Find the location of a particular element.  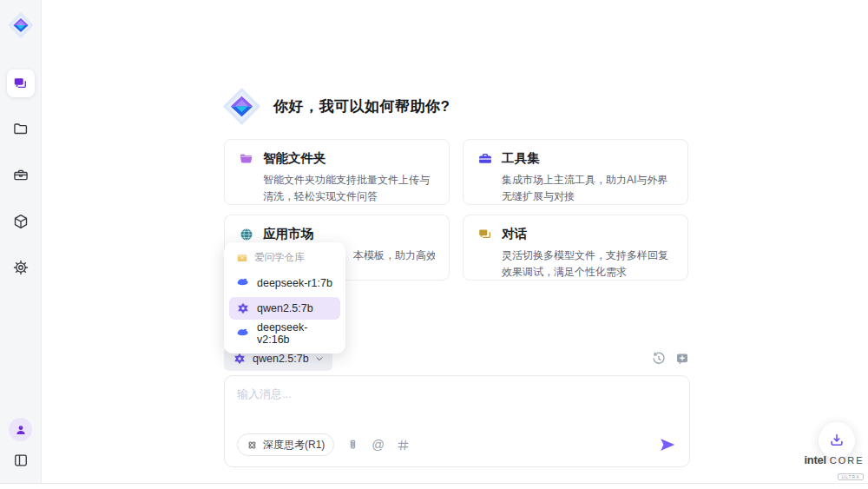

gear-icon is located at coordinates (21, 268).